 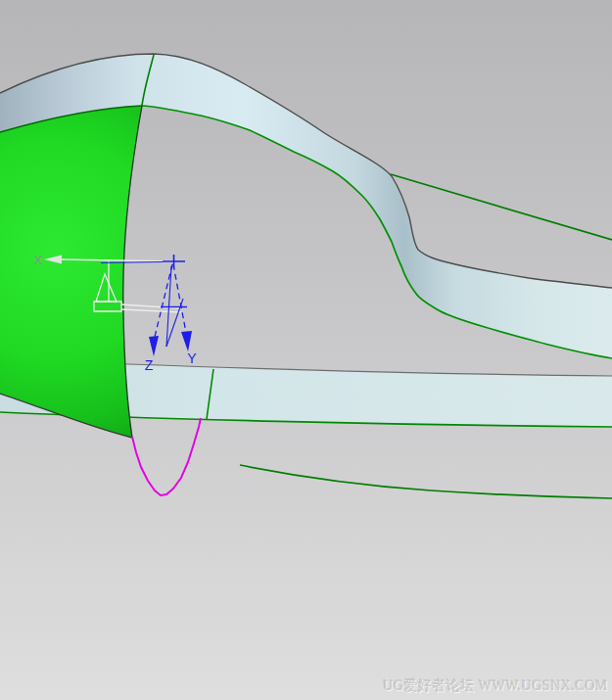 I want to click on sphere-face-group, so click(x=71, y=272).